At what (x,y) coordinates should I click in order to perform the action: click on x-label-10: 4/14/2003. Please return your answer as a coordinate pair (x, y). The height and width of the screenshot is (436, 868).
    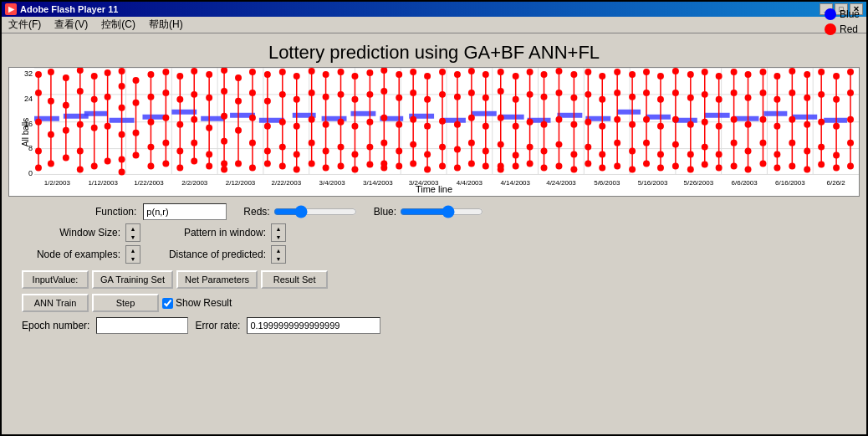
    Looking at the image, I should click on (515, 182).